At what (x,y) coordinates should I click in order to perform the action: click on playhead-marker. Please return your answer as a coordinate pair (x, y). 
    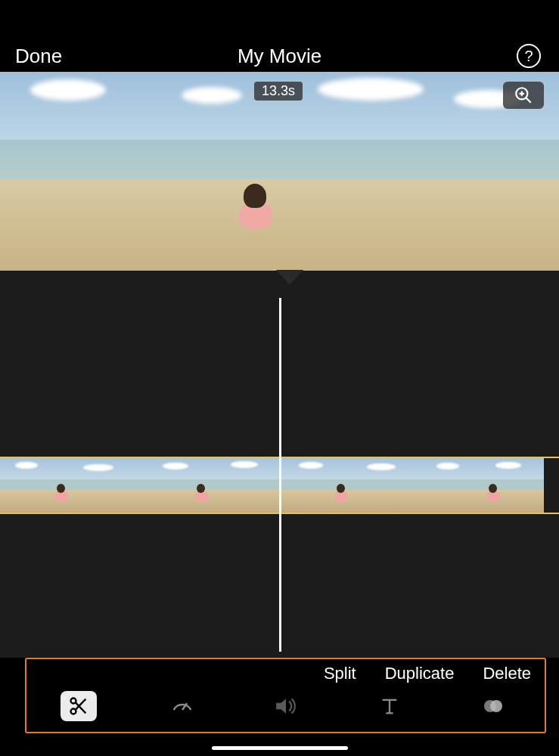
    Looking at the image, I should click on (290, 277).